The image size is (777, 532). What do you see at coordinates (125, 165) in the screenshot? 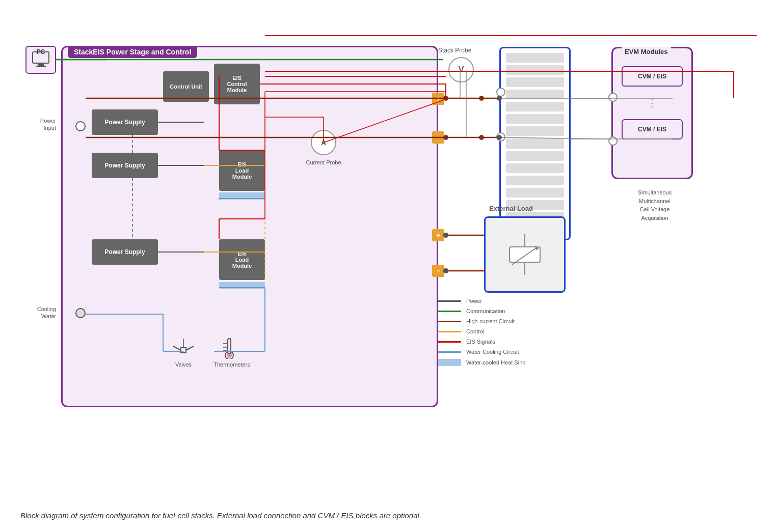
I see `power-supply-2: Power Supply` at bounding box center [125, 165].